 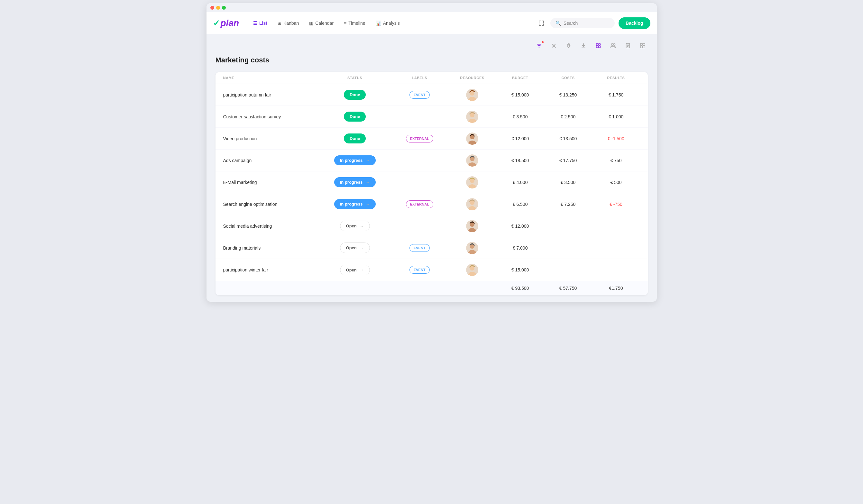 What do you see at coordinates (520, 288) in the screenshot?
I see `footer-budget: € 93.500` at bounding box center [520, 288].